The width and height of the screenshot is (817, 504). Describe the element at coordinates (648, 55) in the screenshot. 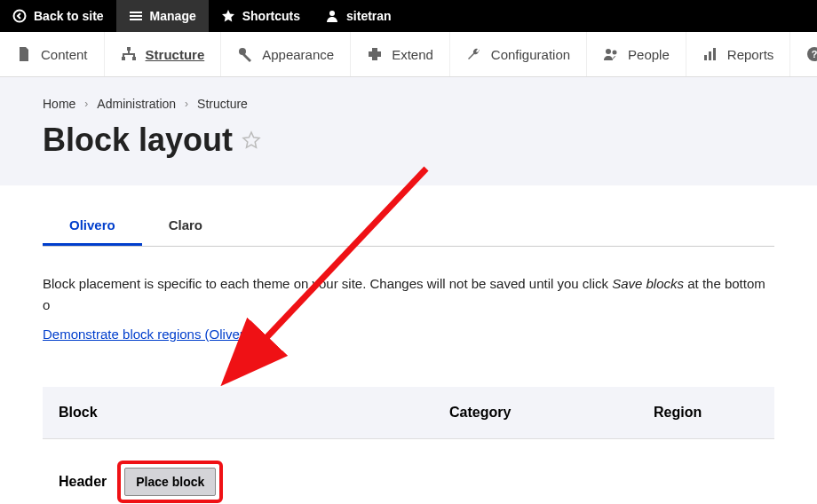

I see `tab-people-label: People` at that location.